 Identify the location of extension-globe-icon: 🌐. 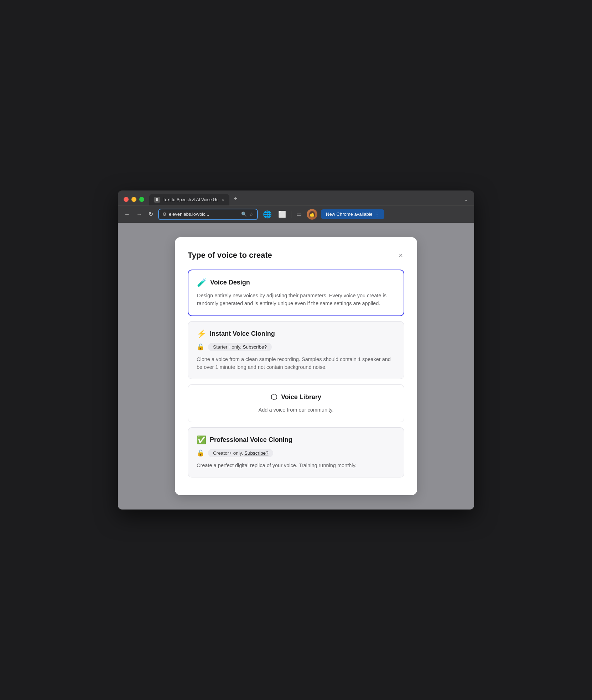
(267, 214).